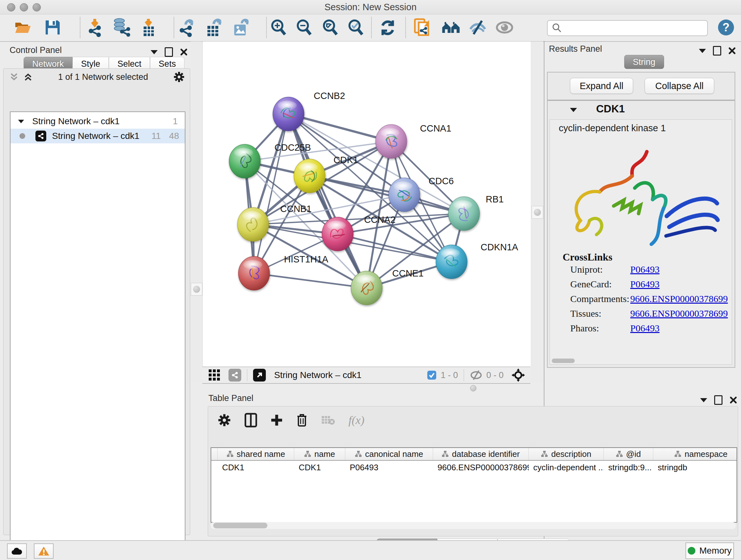  I want to click on fit-content-crosshair-icon, so click(518, 375).